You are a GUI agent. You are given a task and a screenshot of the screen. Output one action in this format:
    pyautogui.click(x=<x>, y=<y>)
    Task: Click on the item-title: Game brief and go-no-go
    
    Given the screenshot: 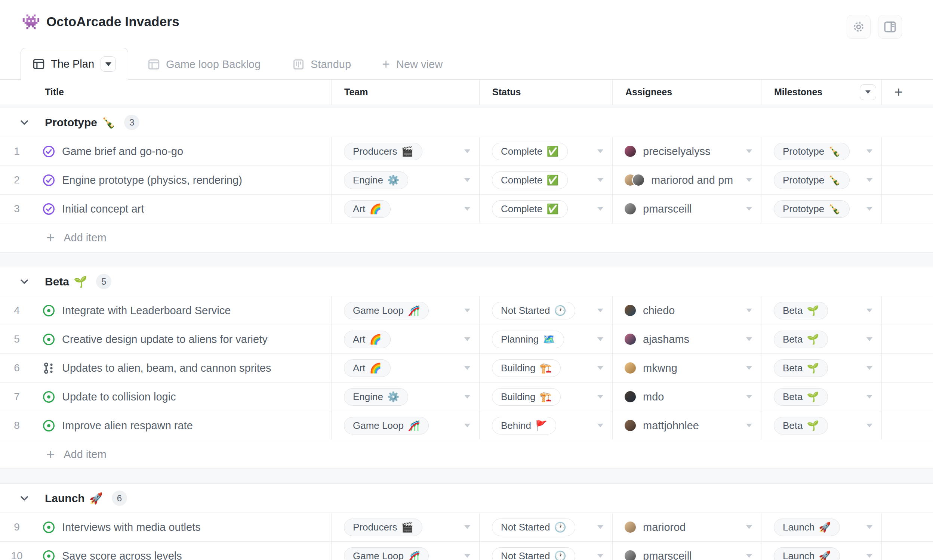 What is the action you would take?
    pyautogui.click(x=122, y=152)
    